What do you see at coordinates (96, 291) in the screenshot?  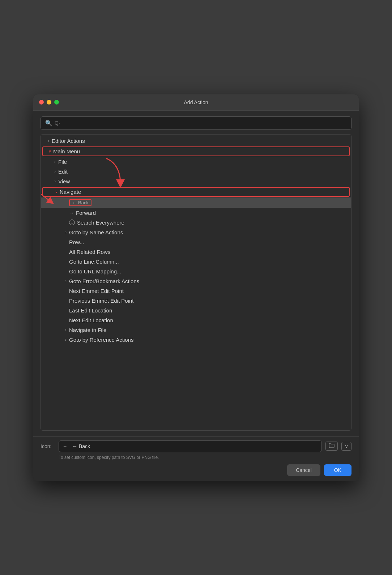 I see `item-label: Next Emmet Edit Point` at bounding box center [96, 291].